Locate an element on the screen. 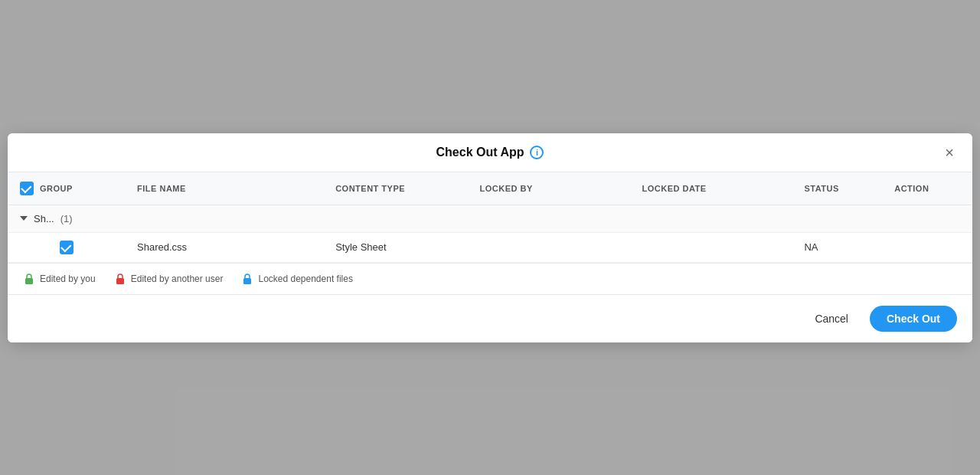  col-locked-by: LOCKED BY is located at coordinates (549, 188).